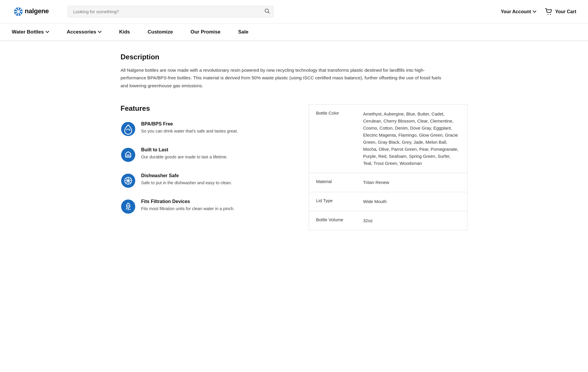 Image resolution: width=588 pixels, height=372 pixels. What do you see at coordinates (209, 108) in the screenshot?
I see `features-title: Features` at bounding box center [209, 108].